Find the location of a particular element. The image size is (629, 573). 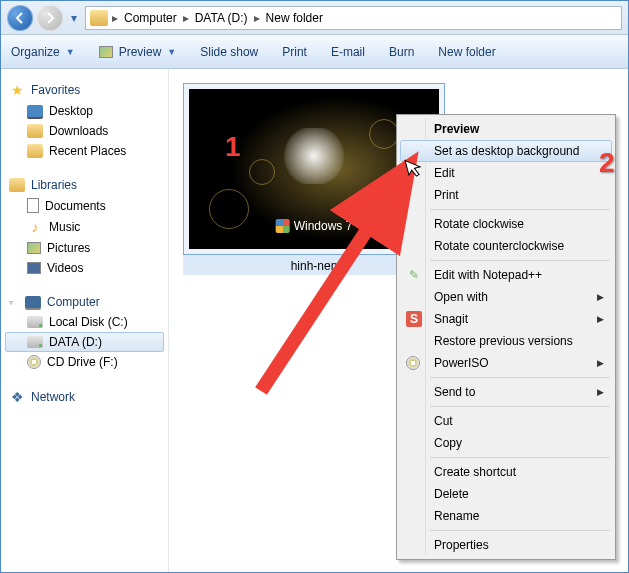

favorites-section: ★Favorites is located at coordinates (84, 90).